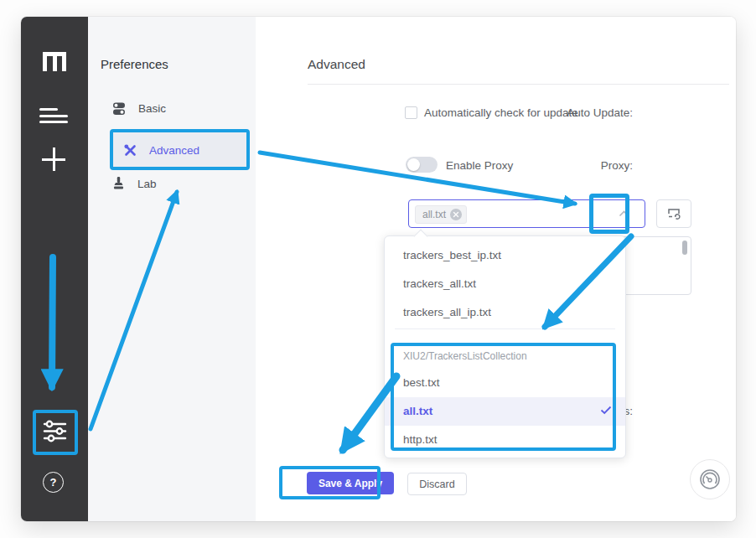  What do you see at coordinates (139, 108) in the screenshot?
I see `nav-item-basic: Basic` at bounding box center [139, 108].